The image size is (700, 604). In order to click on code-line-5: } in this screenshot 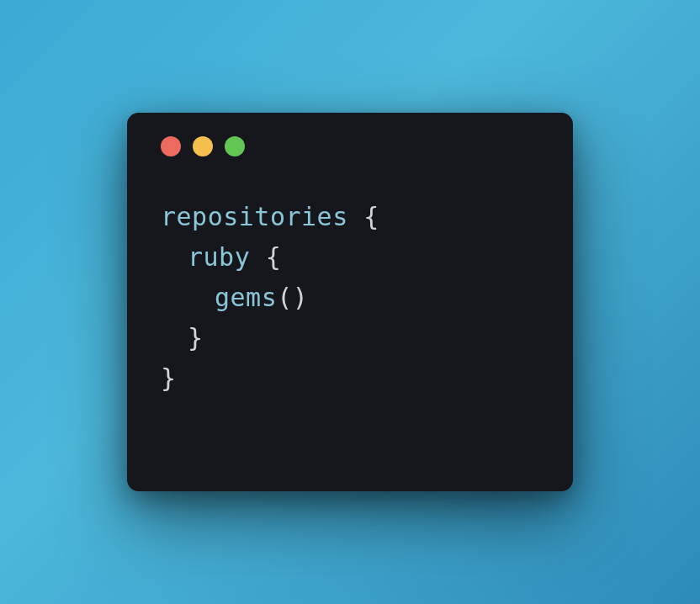, I will do `click(353, 379)`.